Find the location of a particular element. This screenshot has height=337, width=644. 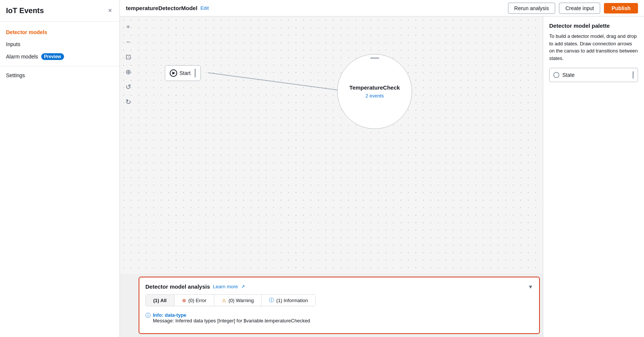

analysis-title-row: Detector model analysis Learn more ↗ is located at coordinates (195, 286).